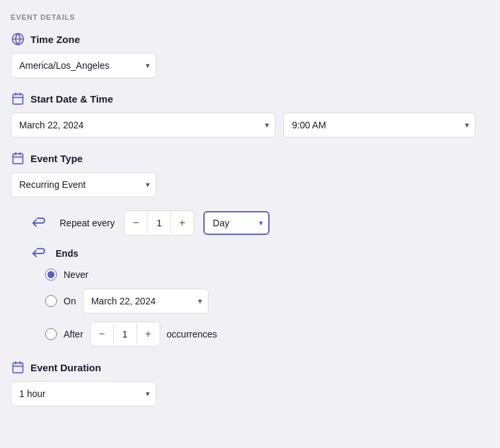 The image size is (500, 448). What do you see at coordinates (159, 223) in the screenshot?
I see `repeat-stepper: − 1 +` at bounding box center [159, 223].